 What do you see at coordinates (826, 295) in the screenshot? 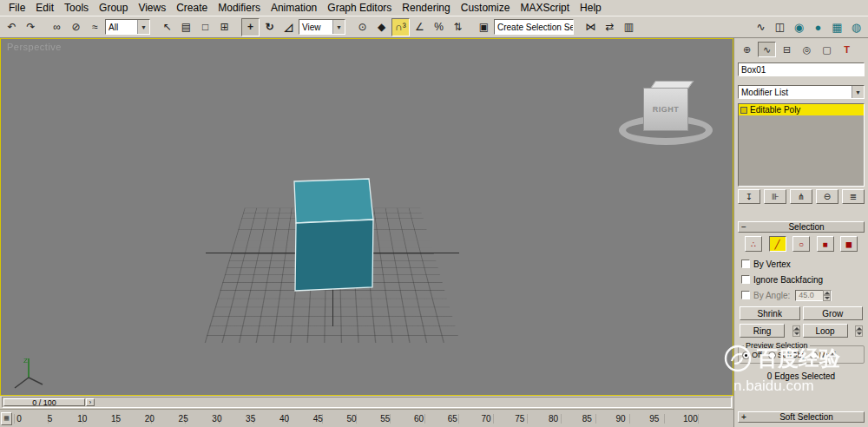
I see `spinner-arrows-icon` at bounding box center [826, 295].